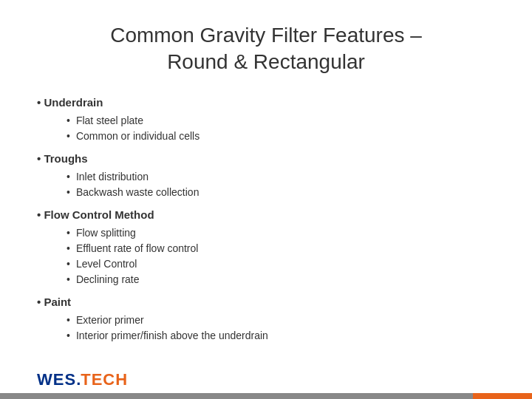 Image resolution: width=532 pixels, height=399 pixels. What do you see at coordinates (266, 159) in the screenshot?
I see `section-main-troughs: • Troughs` at bounding box center [266, 159].